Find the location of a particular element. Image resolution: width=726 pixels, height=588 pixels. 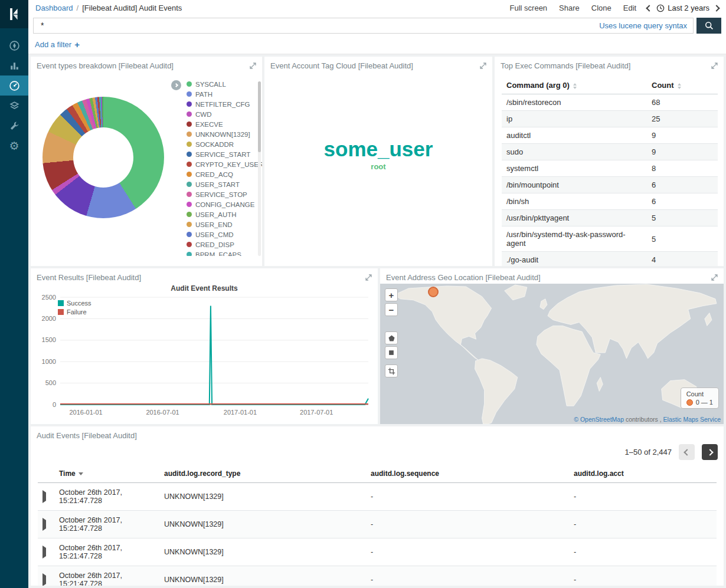

exec-column-command: Command (arg 0) is located at coordinates (574, 86).